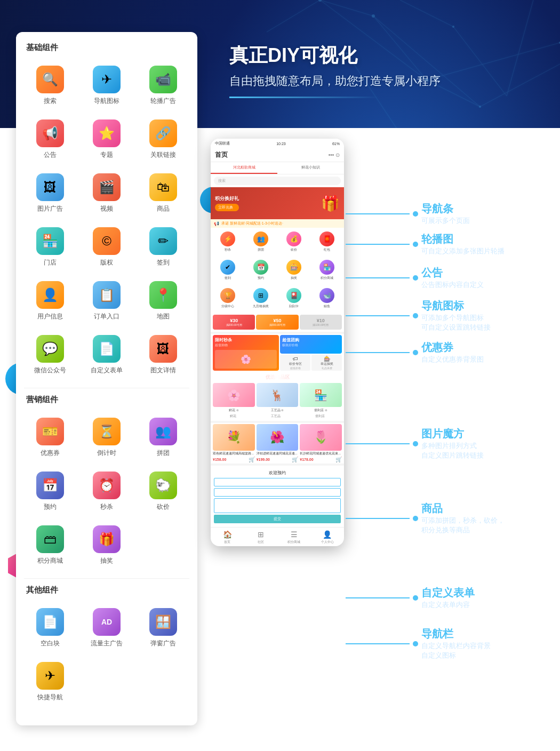 The height and width of the screenshot is (751, 560). What do you see at coordinates (228, 270) in the screenshot?
I see `phone-nav-icon-4: ✔ 签到` at bounding box center [228, 270].